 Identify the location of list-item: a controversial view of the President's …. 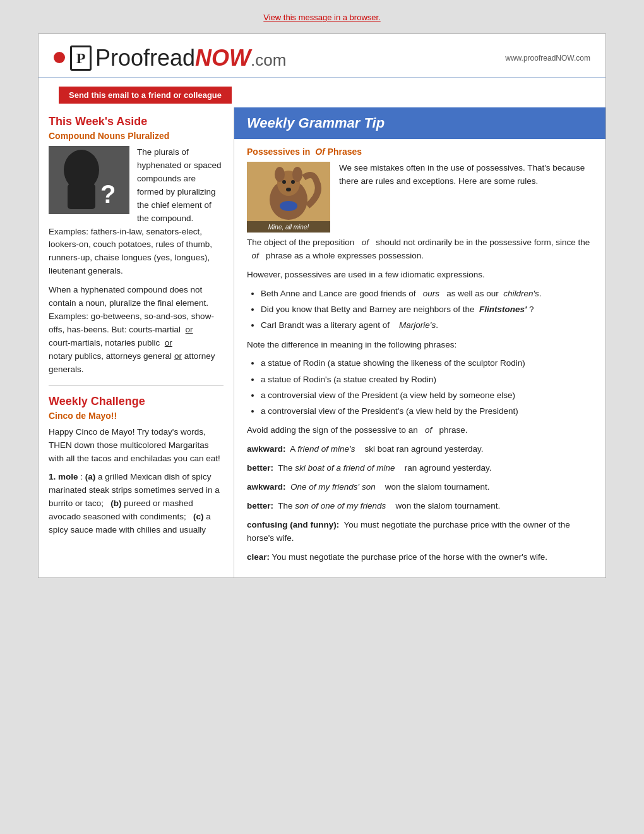
(427, 411).